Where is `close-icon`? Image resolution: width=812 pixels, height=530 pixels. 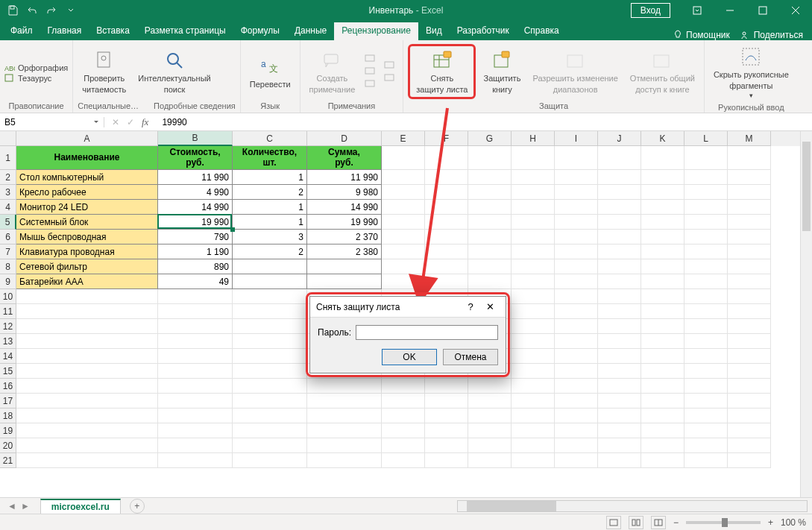 close-icon is located at coordinates (796, 10).